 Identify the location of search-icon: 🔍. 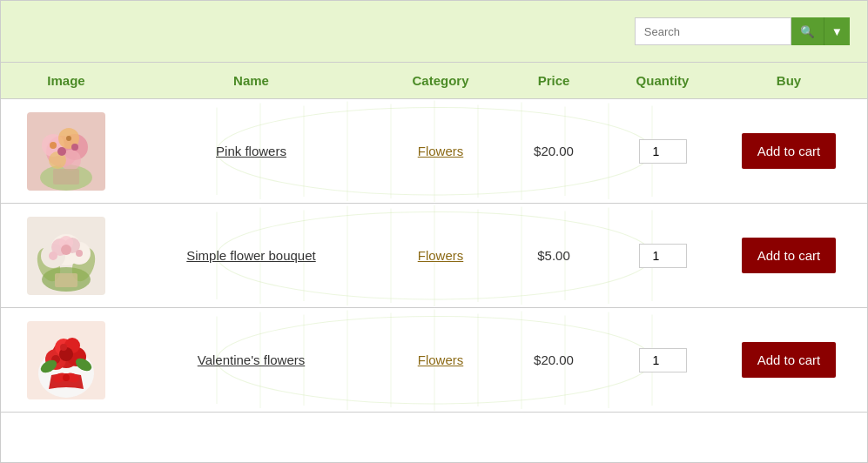
(808, 31).